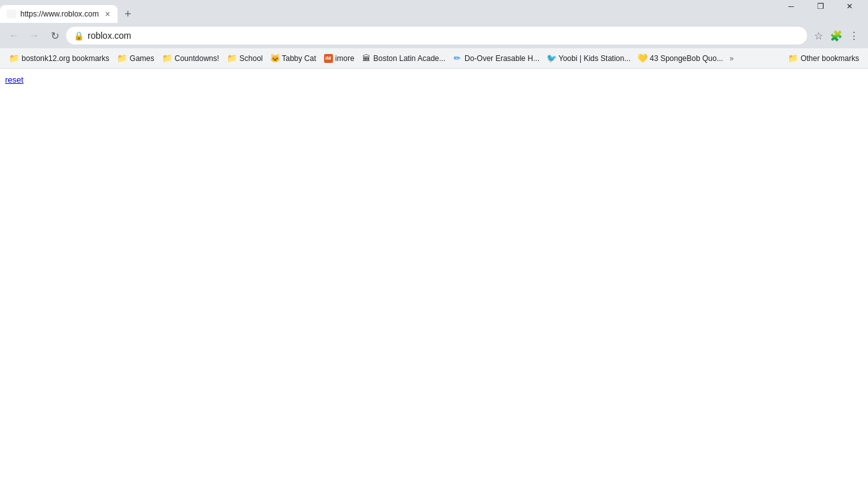 The height and width of the screenshot is (488, 868). What do you see at coordinates (191, 58) in the screenshot?
I see `bookmark-countdowns: 📁 Countdowns!` at bounding box center [191, 58].